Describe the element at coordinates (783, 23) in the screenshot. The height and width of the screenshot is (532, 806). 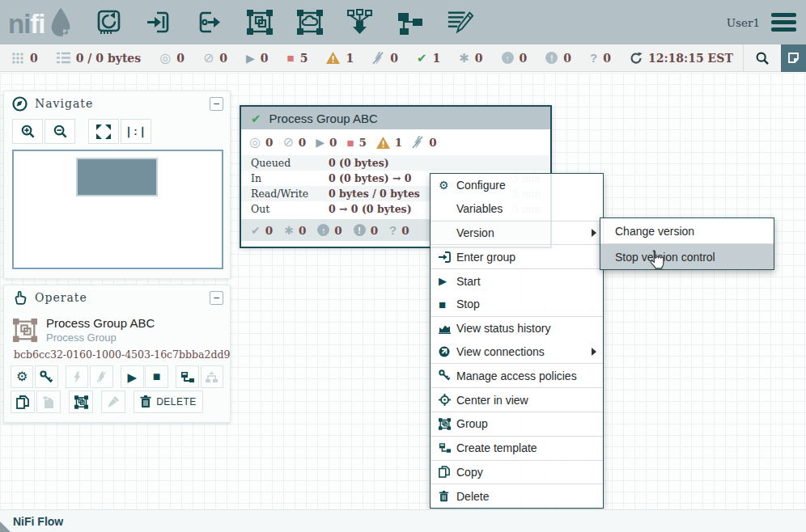
I see `global-menu-button` at that location.